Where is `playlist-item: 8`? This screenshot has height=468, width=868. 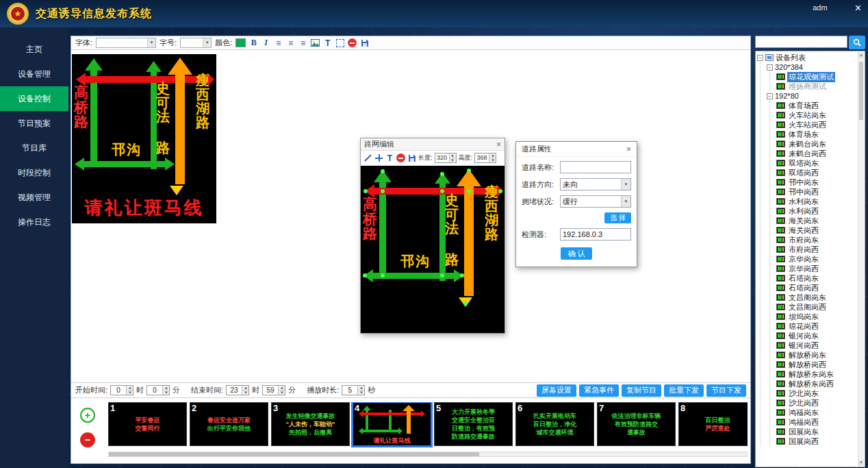 playlist-item: 8 is located at coordinates (713, 424).